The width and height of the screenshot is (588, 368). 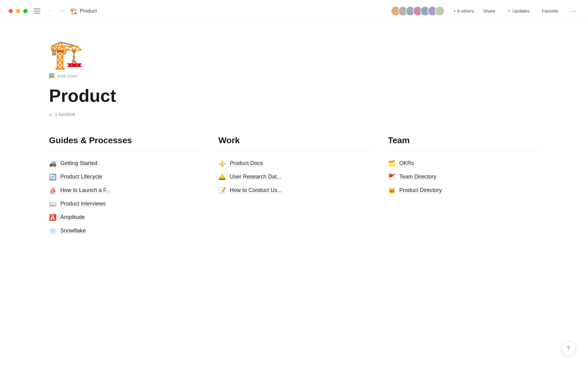 I want to click on item-label: Product Directory, so click(x=421, y=190).